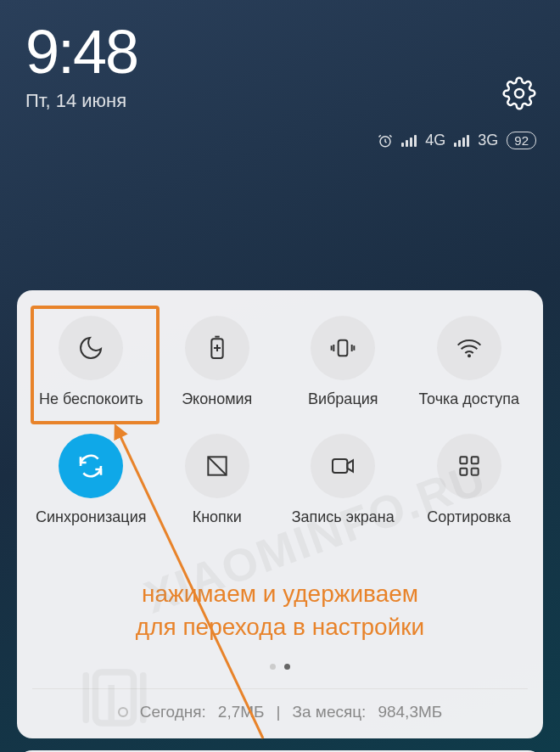 This screenshot has width=560, height=752. Describe the element at coordinates (469, 466) in the screenshot. I see `grid-icon` at that location.